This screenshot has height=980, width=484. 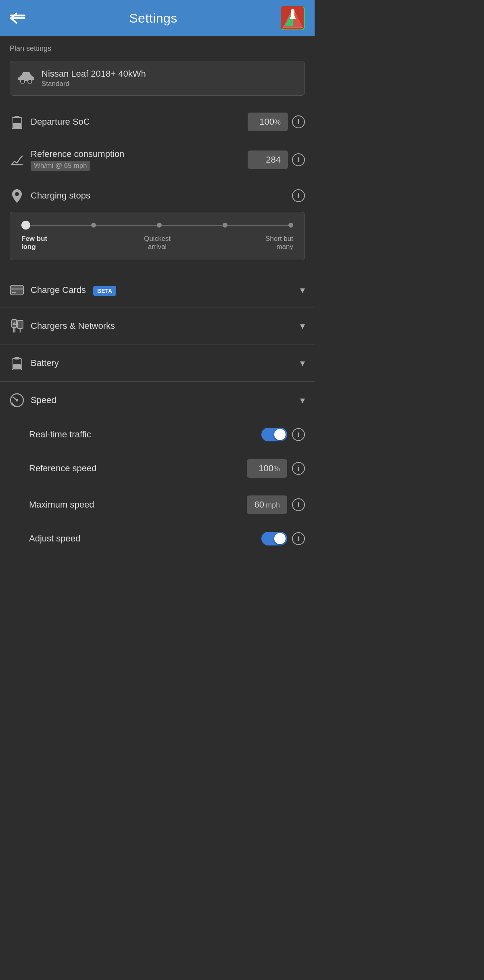 I want to click on maximum-speed-info: i, so click(x=298, y=505).